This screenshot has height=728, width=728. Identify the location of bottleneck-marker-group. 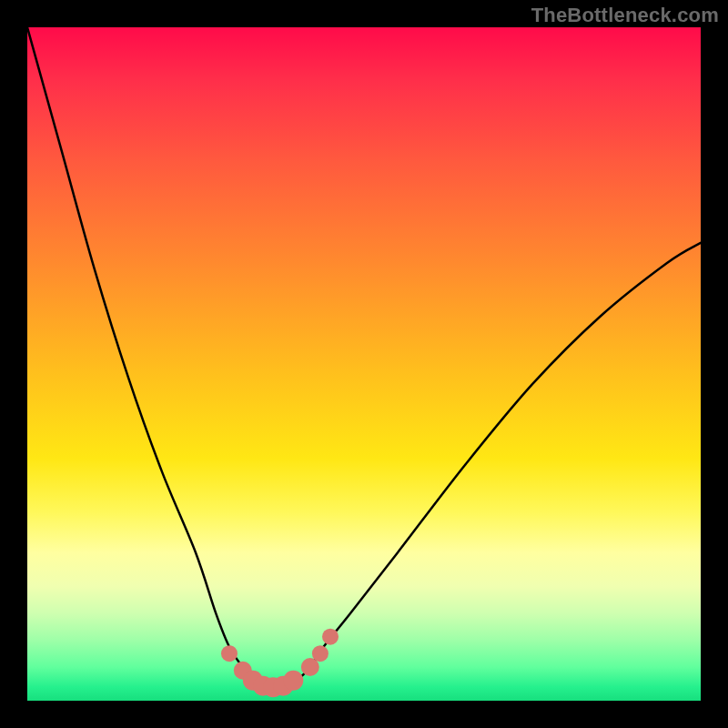
(280, 663).